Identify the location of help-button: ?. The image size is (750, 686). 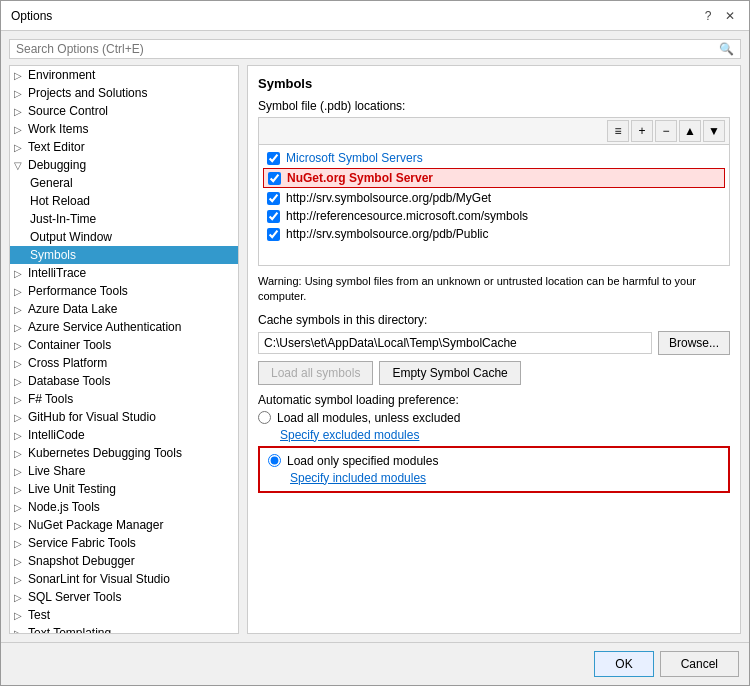
(708, 16).